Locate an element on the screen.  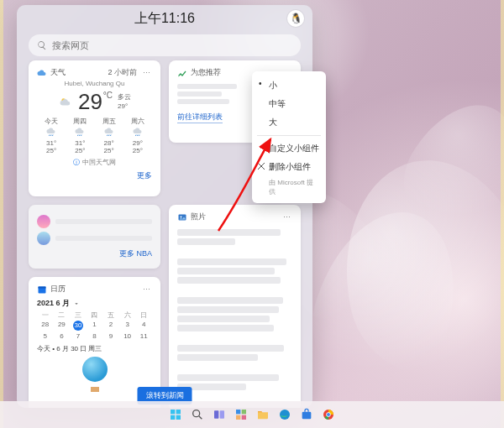
ctx-size-large: 大 is located at coordinates (289, 123).